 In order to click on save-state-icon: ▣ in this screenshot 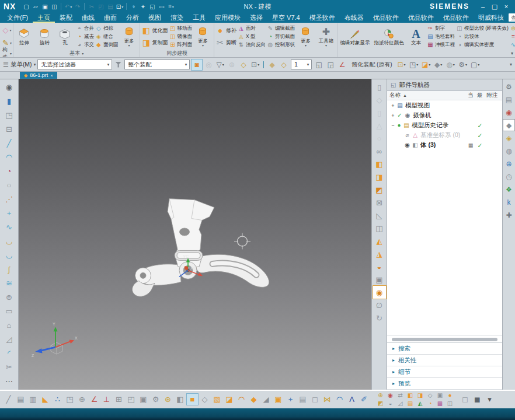, I will do `click(380, 279)`.